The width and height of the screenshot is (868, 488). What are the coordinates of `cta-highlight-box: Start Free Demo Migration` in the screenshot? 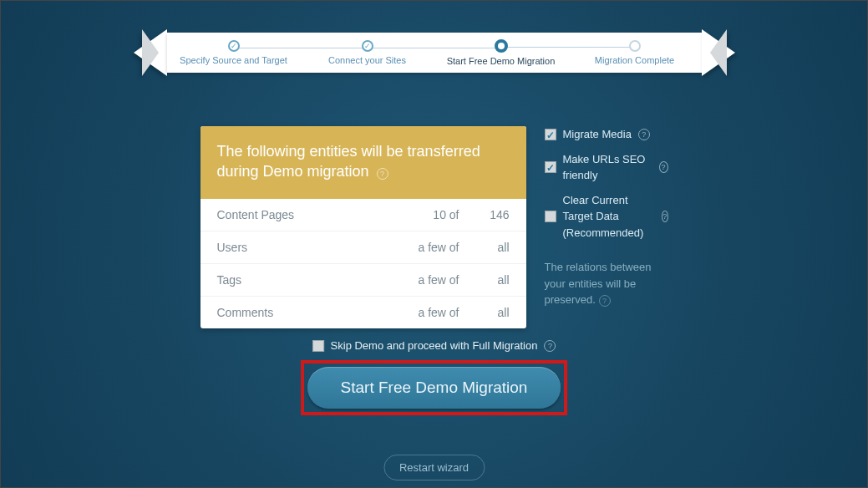 It's located at (434, 388).